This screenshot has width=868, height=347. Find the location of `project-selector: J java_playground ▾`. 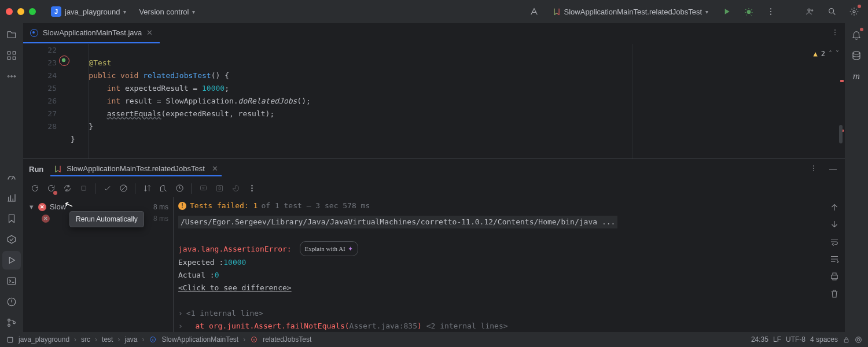

project-selector: J java_playground ▾ is located at coordinates (89, 12).